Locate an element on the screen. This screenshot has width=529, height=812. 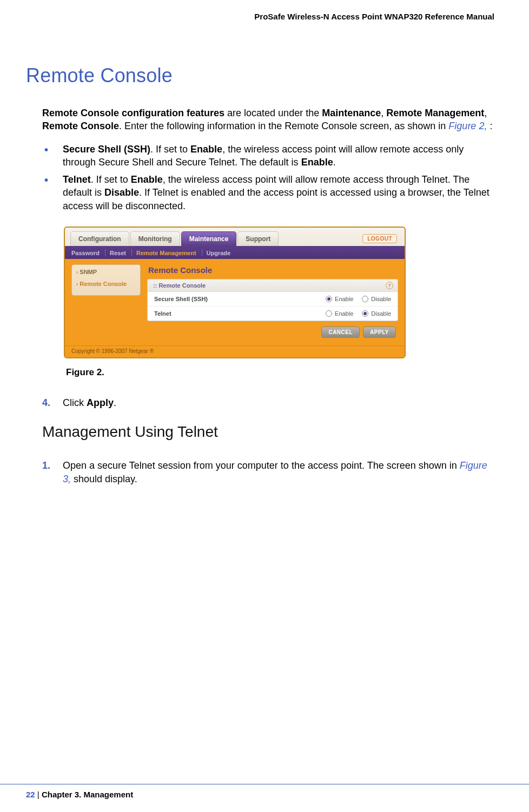
step-number: 1. is located at coordinates (47, 465).